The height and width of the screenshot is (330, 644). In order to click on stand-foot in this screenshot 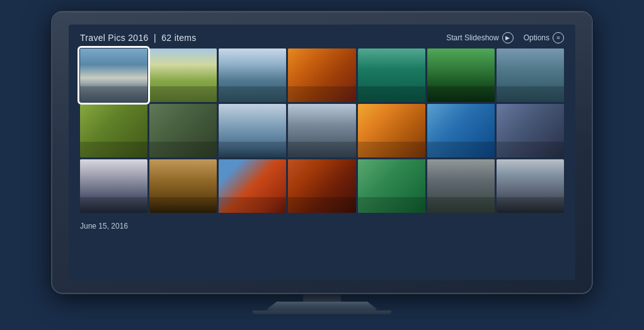, I will do `click(322, 312)`.